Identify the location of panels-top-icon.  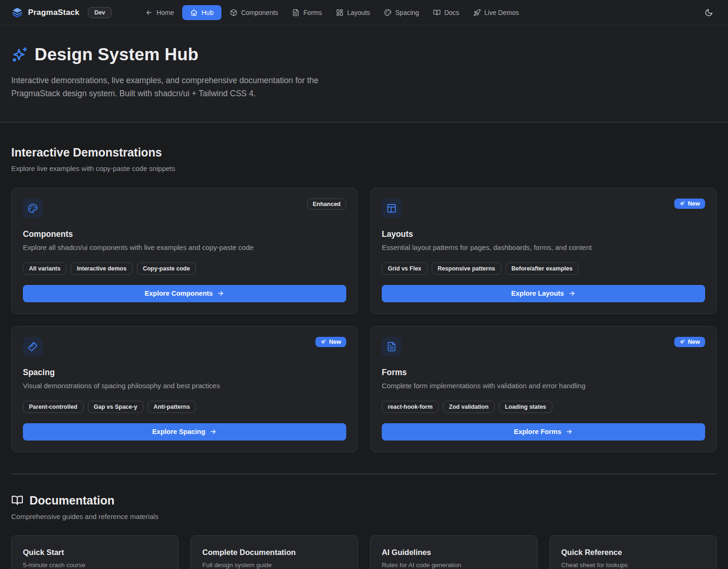
(392, 208).